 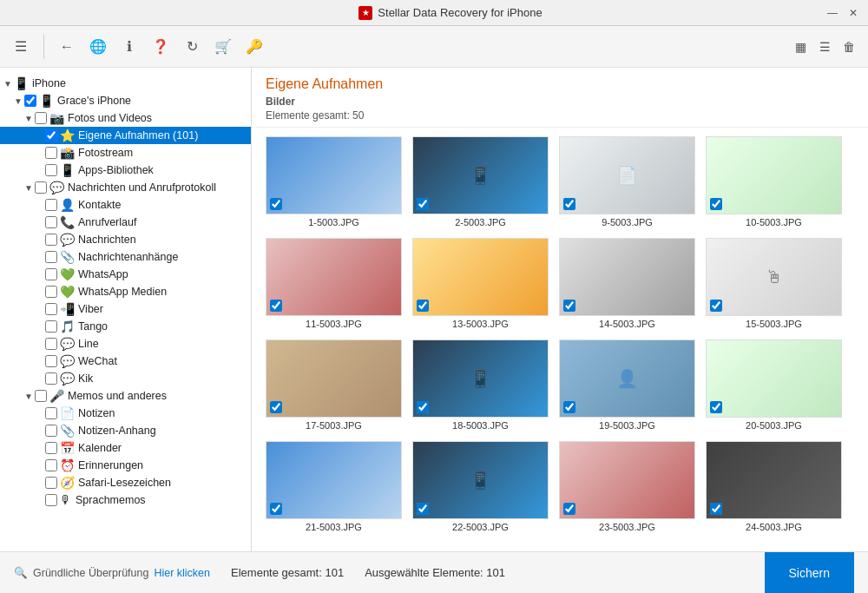 What do you see at coordinates (800, 47) in the screenshot?
I see `grid-view-button: ▦` at bounding box center [800, 47].